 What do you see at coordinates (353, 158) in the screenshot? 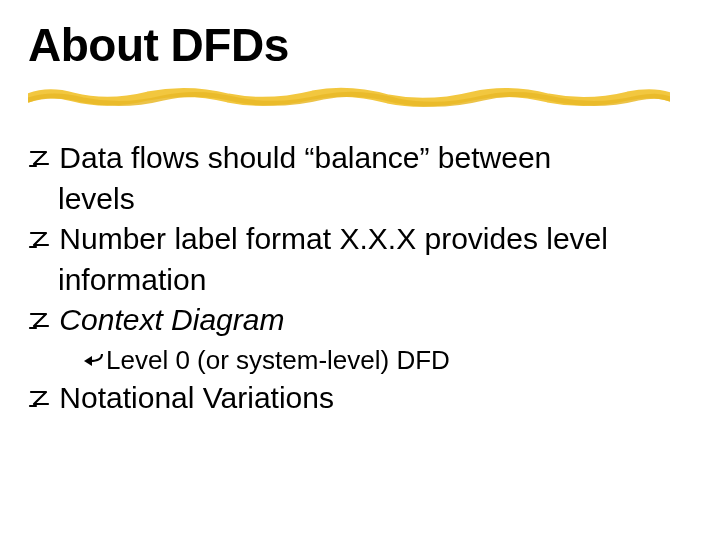
I see `bullet-item: Data flows should “balance” between` at bounding box center [353, 158].